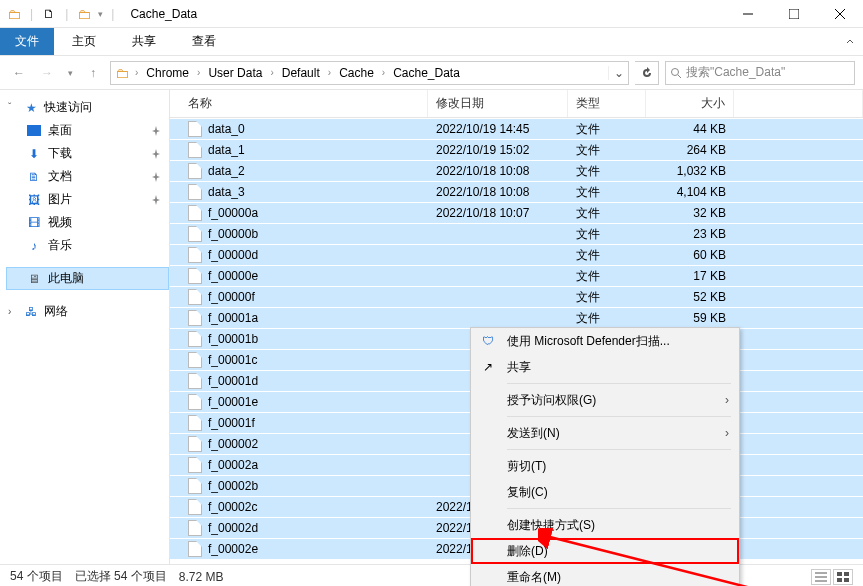 Image resolution: width=863 pixels, height=586 pixels. Describe the element at coordinates (168, 73) in the screenshot. I see `breadcrumb-seg: Chrome` at that location.